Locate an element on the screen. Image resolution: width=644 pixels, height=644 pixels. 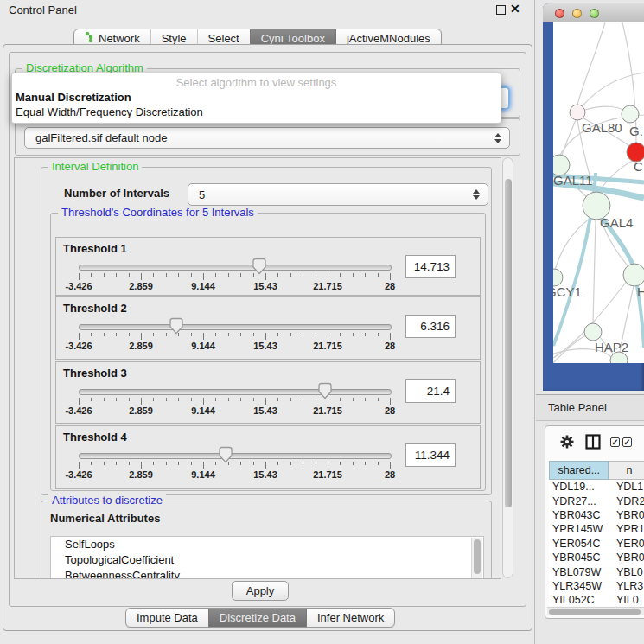
table-cell: YDR27... is located at coordinates (583, 501).